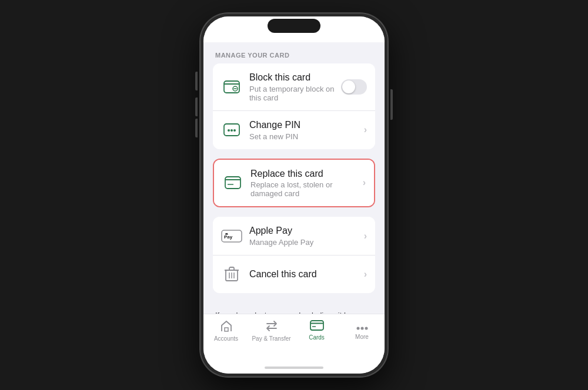  Describe the element at coordinates (226, 330) in the screenshot. I see `tab-accounts: Accounts` at that location.